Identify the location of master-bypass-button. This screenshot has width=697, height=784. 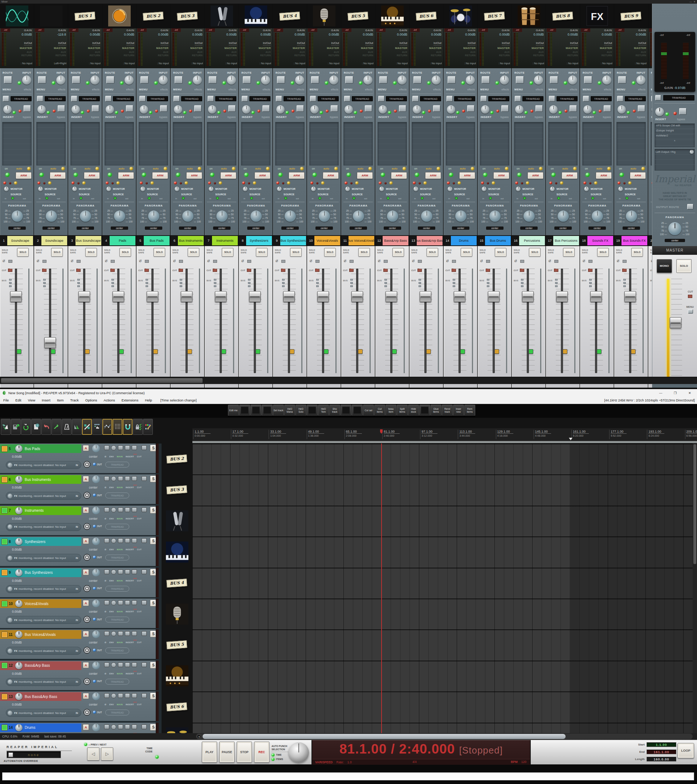
(683, 111).